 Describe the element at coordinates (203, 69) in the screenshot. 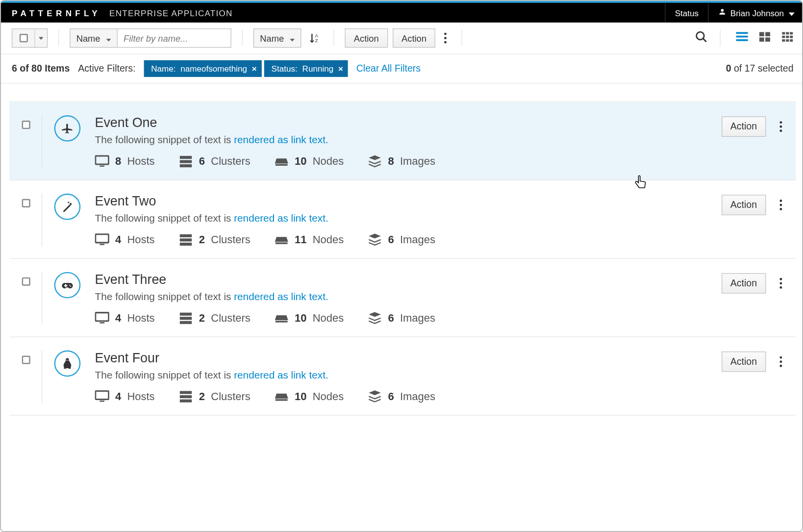

I see `filter-chip: Name: nameofsomething ×` at that location.